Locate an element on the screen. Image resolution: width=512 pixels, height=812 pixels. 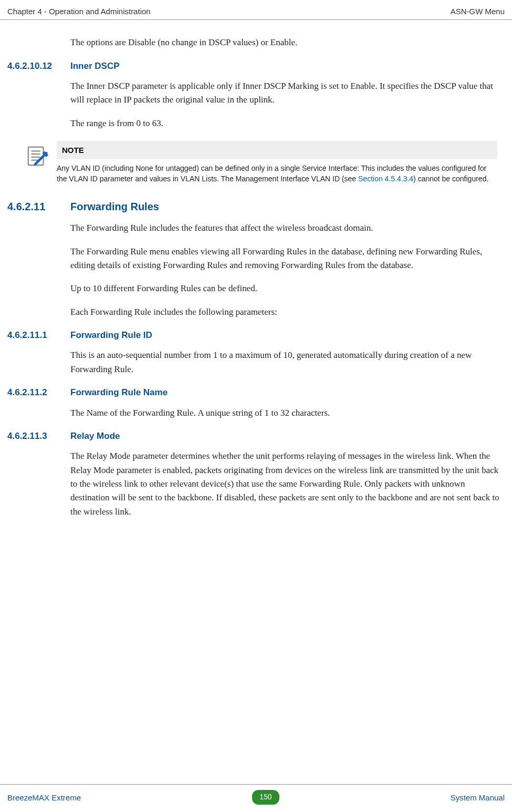
body-paragraph: The Name of the Forwarding Rule. A uniqu… is located at coordinates (288, 413).